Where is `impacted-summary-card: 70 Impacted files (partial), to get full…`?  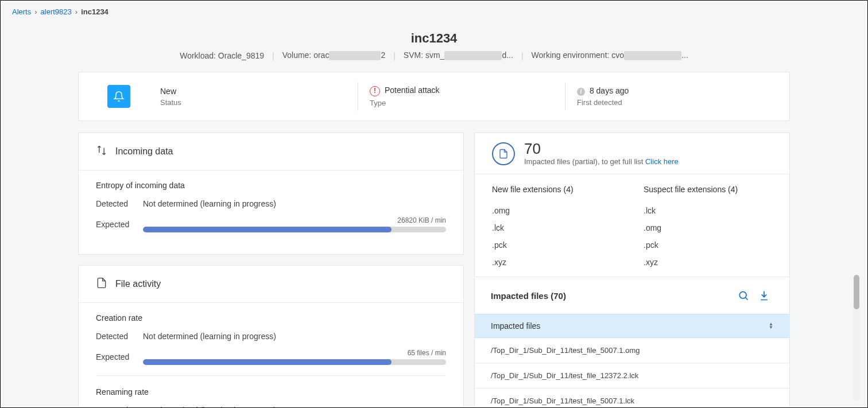 impacted-summary-card: 70 Impacted files (partial), to get full… is located at coordinates (632, 205).